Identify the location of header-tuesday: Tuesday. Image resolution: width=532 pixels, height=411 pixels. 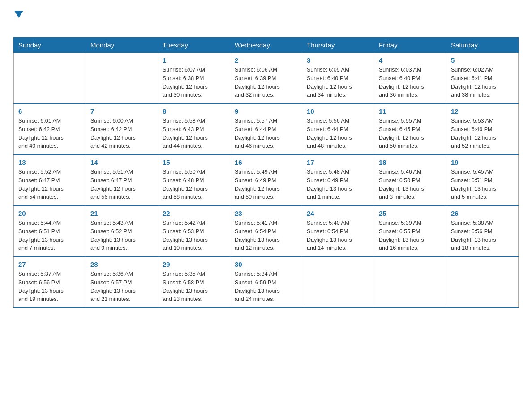
(194, 45).